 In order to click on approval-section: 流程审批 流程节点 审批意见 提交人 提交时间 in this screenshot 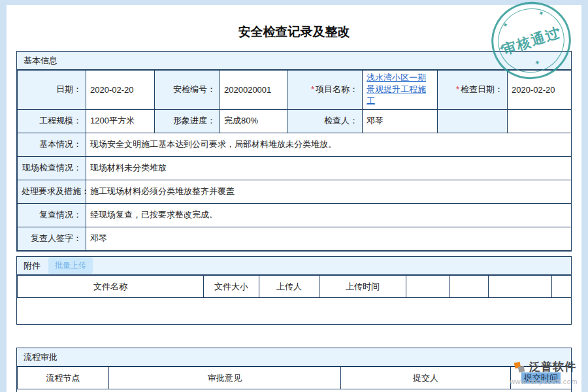, I will do `click(294, 370)`.